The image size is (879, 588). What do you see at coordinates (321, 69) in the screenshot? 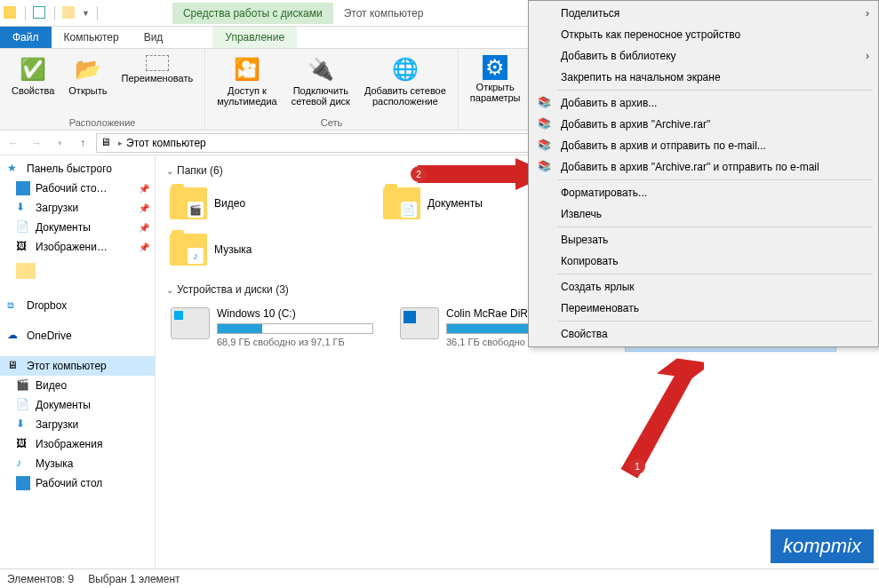
I see `network-drive-icon: 🔌` at bounding box center [321, 69].